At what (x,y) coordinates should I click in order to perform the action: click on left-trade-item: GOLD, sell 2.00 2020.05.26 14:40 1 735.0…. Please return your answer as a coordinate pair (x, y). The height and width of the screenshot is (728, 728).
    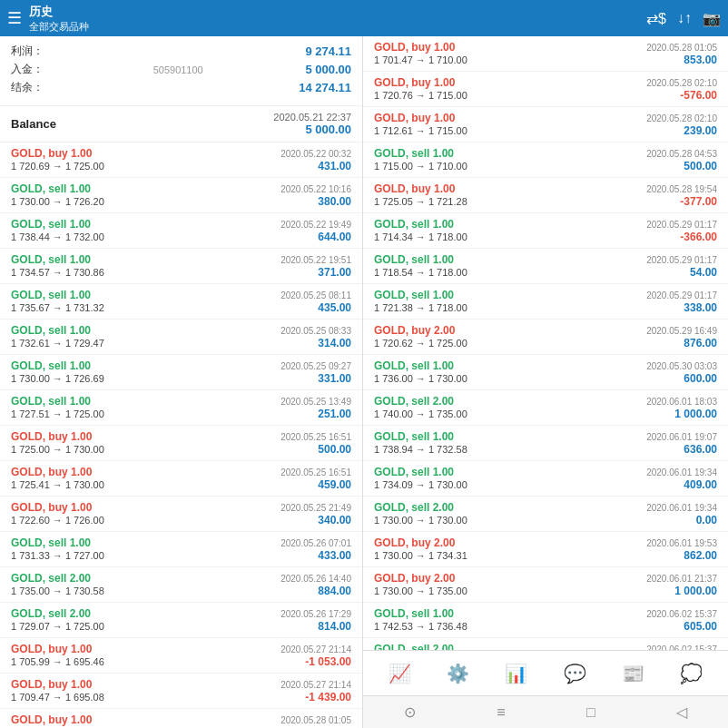
    Looking at the image, I should click on (182, 585).